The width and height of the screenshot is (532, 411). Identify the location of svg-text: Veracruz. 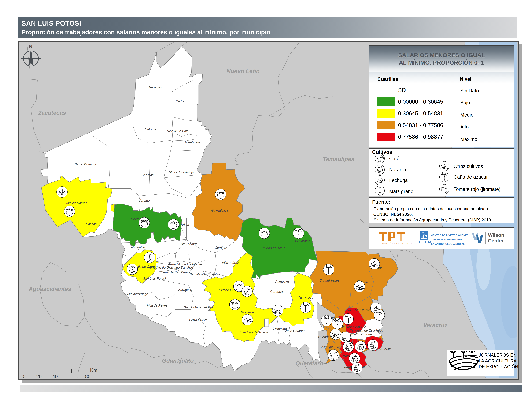
(435, 325).